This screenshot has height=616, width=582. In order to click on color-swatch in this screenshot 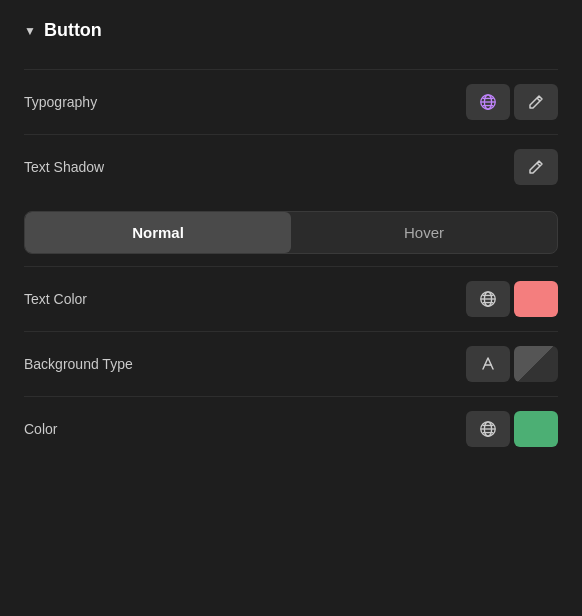, I will do `click(536, 429)`.